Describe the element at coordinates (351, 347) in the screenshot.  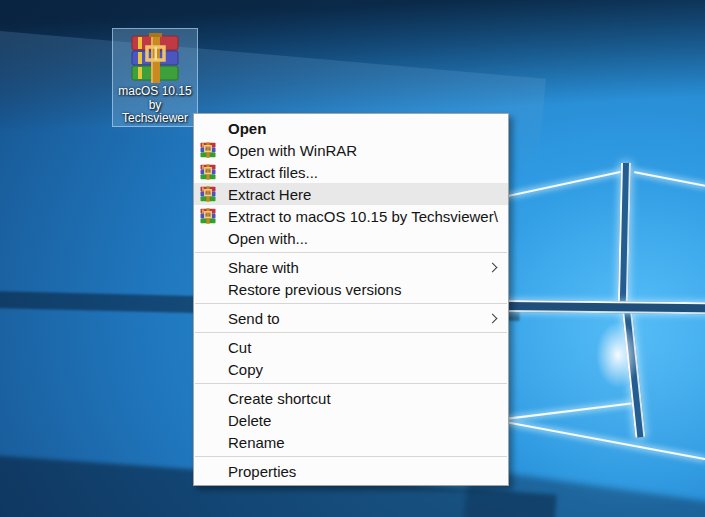
I see `context-menu-item-cut: Cut` at that location.